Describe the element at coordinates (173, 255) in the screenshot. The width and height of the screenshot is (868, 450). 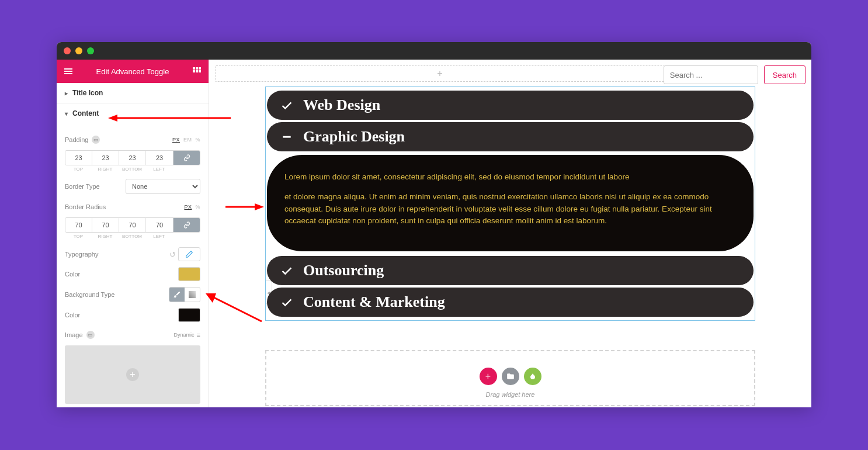
I see `typography-reset-icon: ↺` at that location.